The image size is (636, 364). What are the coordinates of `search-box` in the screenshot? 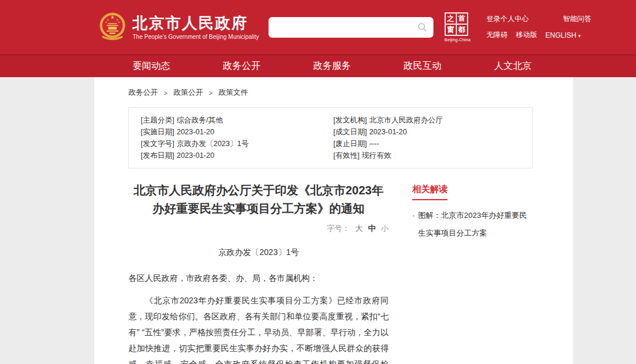 It's located at (351, 27).